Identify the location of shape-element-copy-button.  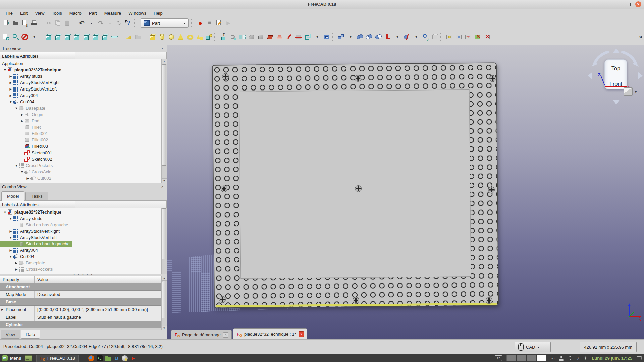
(468, 37).